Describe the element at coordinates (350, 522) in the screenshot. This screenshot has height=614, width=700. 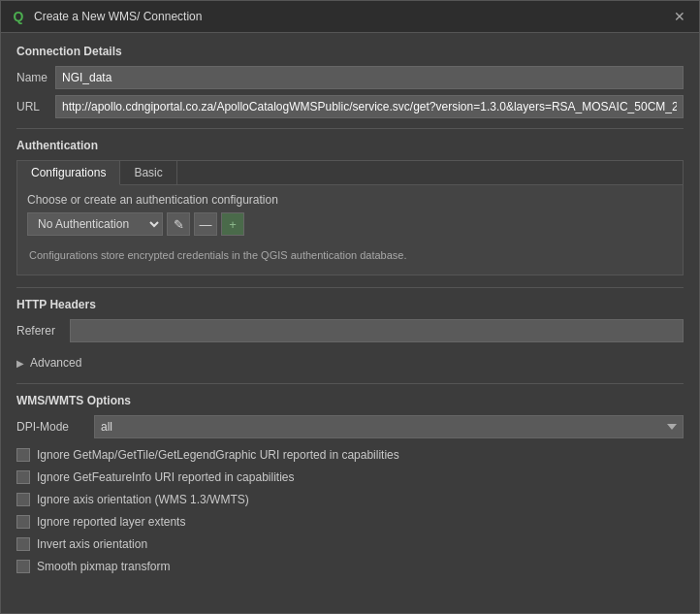
I see `checkbox-row-3: Ignore reported layer extents` at that location.